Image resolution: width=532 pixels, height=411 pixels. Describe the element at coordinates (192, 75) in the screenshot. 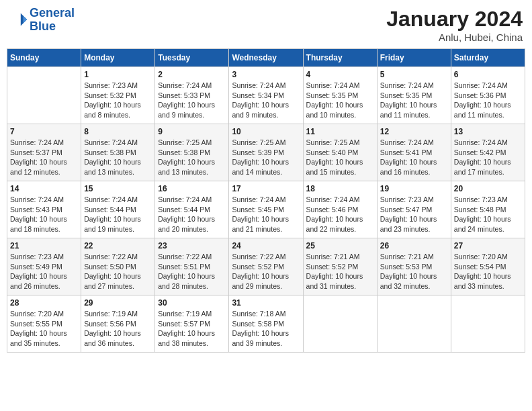

I see `day-number: 2` at that location.